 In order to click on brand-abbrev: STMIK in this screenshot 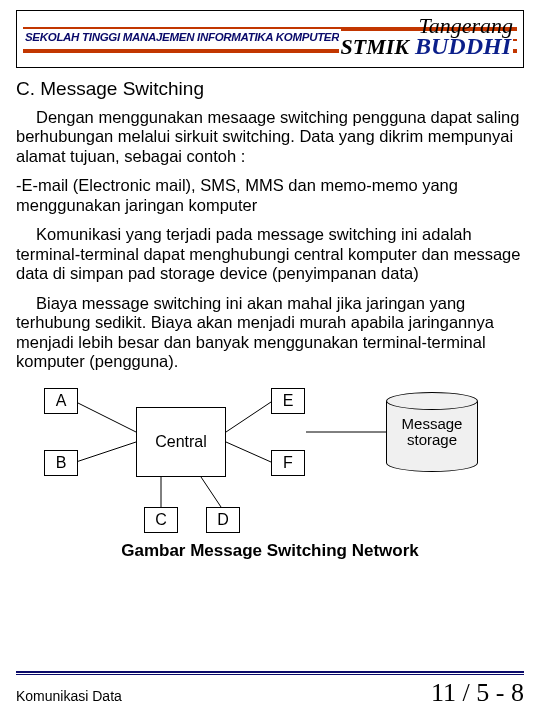, I will do `click(375, 47)`.